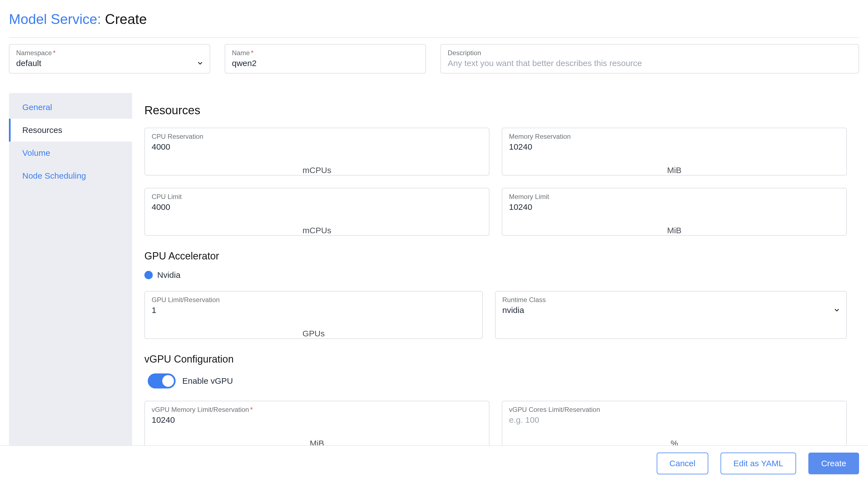 The image size is (868, 481). What do you see at coordinates (317, 230) in the screenshot?
I see `cpu-limit-unit: mCPUs` at bounding box center [317, 230].